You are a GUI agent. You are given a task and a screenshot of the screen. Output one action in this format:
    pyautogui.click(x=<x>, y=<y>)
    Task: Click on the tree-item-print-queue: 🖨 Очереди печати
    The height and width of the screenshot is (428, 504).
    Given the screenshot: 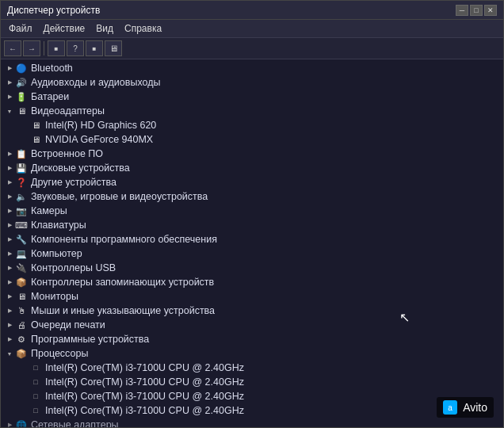 What is the action you would take?
    pyautogui.click(x=252, y=325)
    